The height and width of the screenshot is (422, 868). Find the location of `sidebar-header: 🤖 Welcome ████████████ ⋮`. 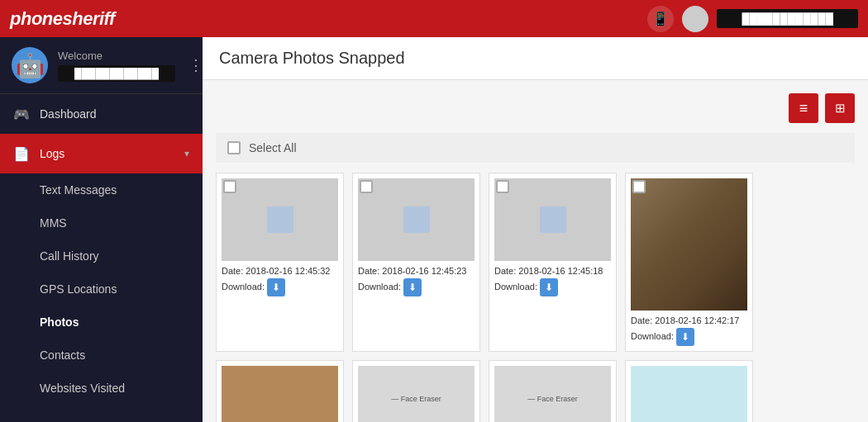

sidebar-header: 🤖 Welcome ████████████ ⋮ is located at coordinates (101, 66).